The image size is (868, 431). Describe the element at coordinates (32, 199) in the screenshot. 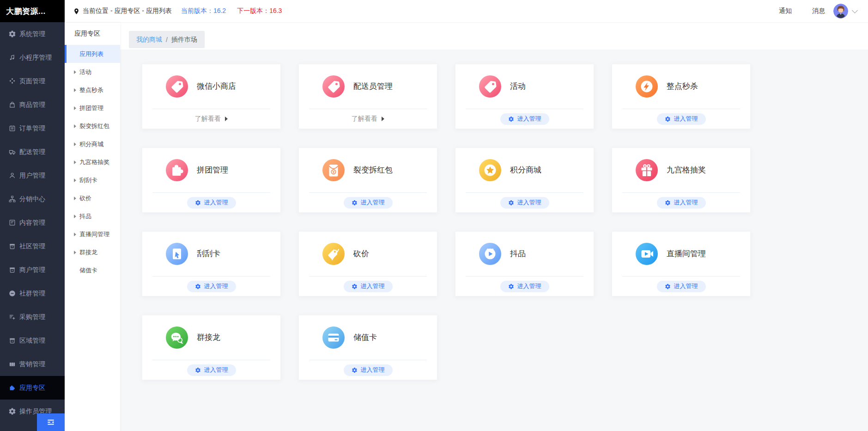

I see `sidebar-item-distribution: 分销中心` at that location.